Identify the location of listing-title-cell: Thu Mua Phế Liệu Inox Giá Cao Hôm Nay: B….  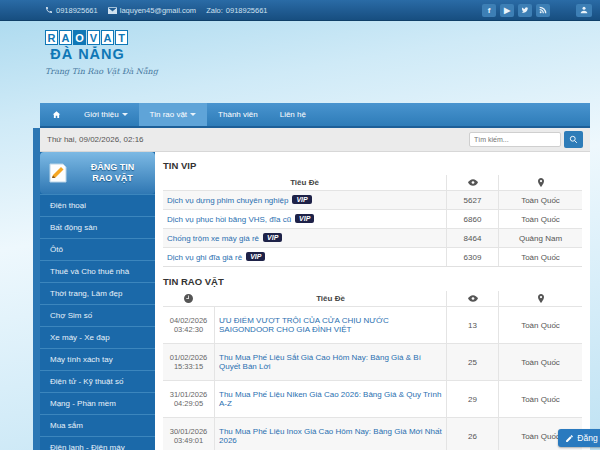
(330, 436).